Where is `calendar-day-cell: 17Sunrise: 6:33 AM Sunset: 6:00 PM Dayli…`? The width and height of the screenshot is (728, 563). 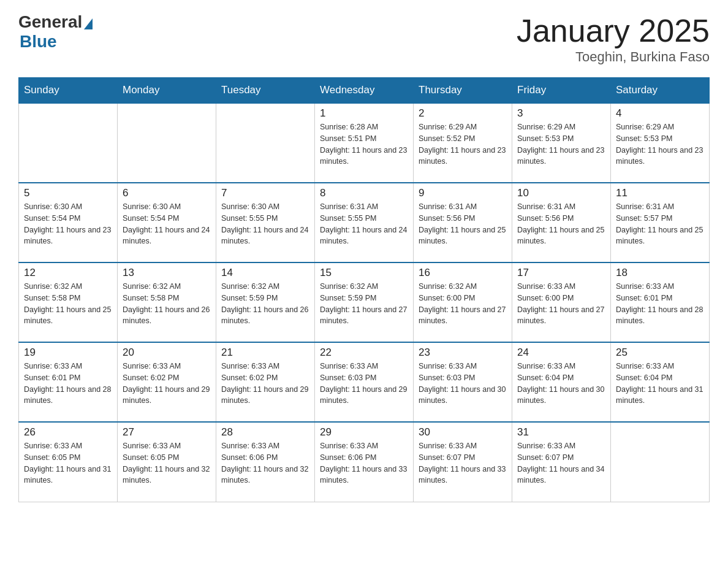
calendar-day-cell: 17Sunrise: 6:33 AM Sunset: 6:00 PM Dayli… is located at coordinates (561, 302).